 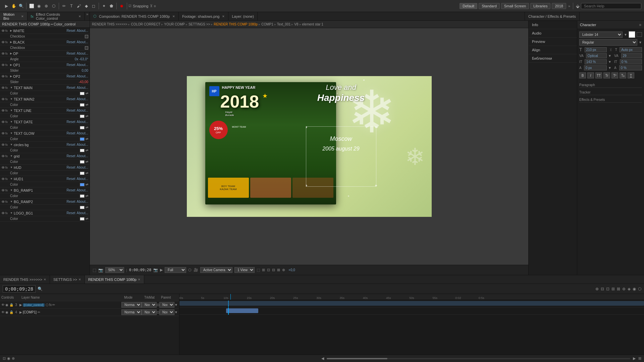 I want to click on nav-elementstar1: element star 1, so click(x=313, y=24).